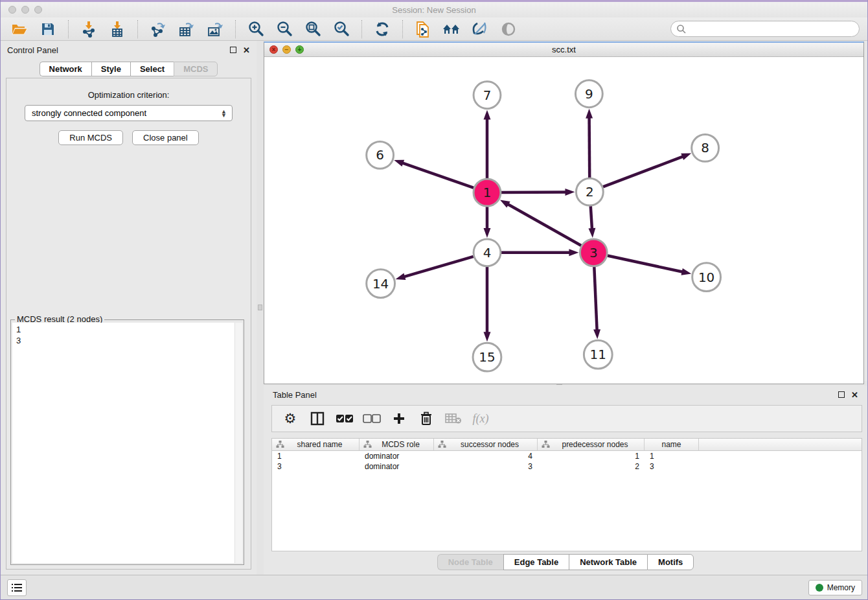  I want to click on node-label-1: 1, so click(487, 193).